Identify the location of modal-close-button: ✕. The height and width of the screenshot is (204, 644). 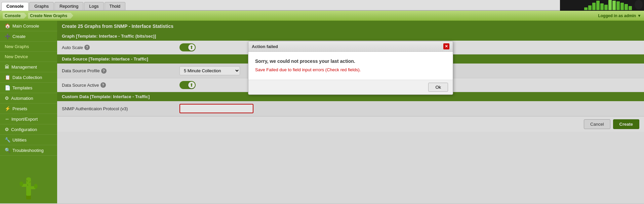
(446, 46).